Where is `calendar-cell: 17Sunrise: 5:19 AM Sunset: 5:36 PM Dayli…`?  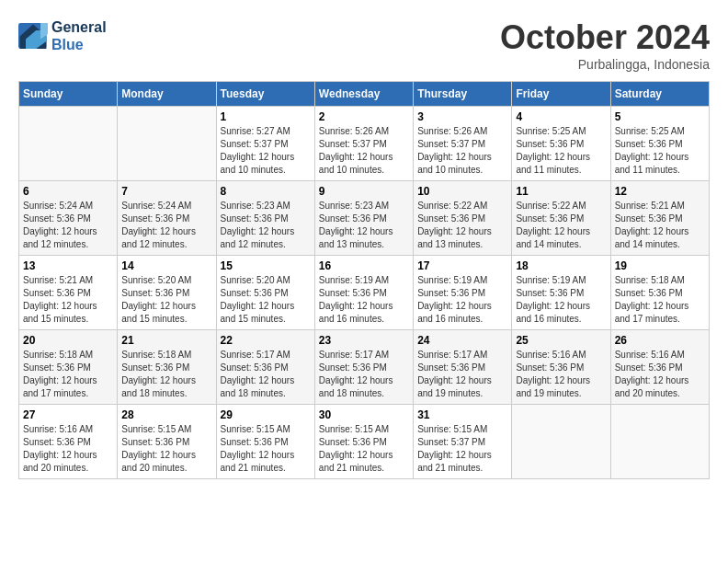 calendar-cell: 17Sunrise: 5:19 AM Sunset: 5:36 PM Dayli… is located at coordinates (463, 293).